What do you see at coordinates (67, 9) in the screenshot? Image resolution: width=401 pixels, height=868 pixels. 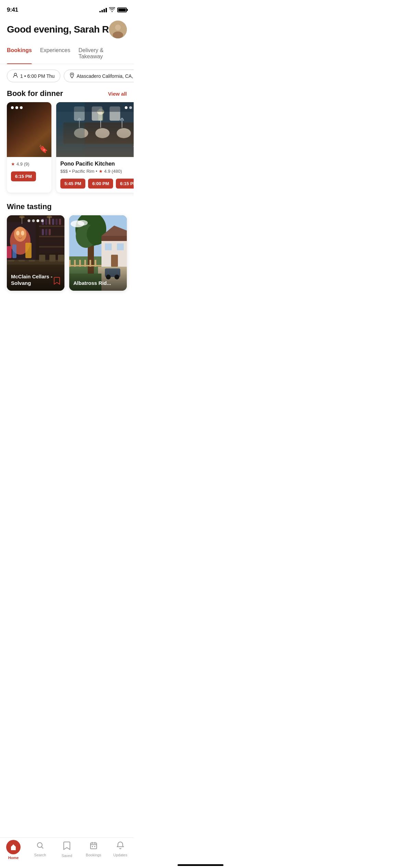 I see `status-bar: 9:41` at bounding box center [67, 9].